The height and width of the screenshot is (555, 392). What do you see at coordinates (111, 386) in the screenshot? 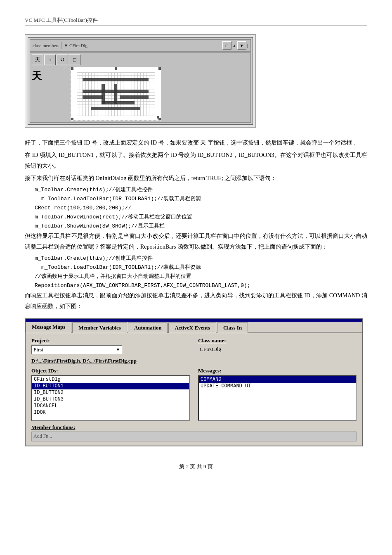
I see `list-item-id-button1: ID_BUTTON1` at bounding box center [111, 386].